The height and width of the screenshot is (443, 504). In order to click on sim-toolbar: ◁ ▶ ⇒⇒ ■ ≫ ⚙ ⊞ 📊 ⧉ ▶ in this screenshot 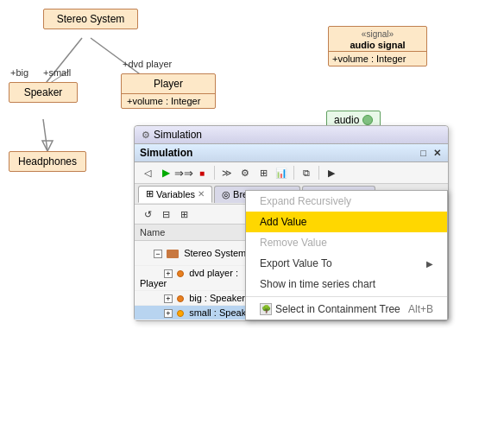, I will do `click(292, 173)`.